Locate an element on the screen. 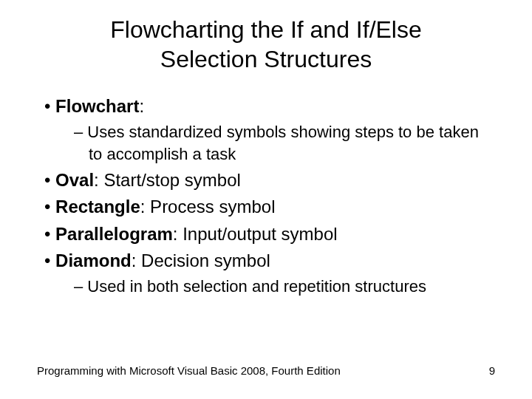  slide-footer: Programming with Microsoft Visual Basic … is located at coordinates (266, 371).